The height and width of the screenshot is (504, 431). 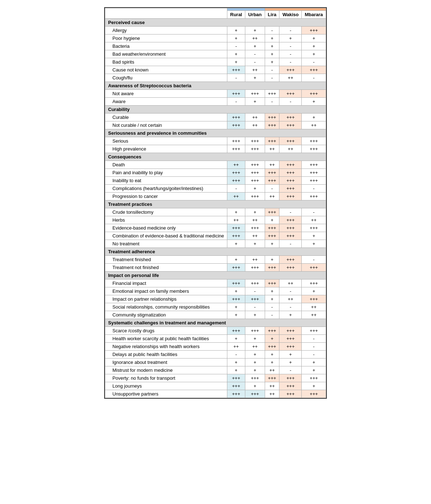 I want to click on table-row: Cause not known+++++-++++++, so click(x=216, y=70).